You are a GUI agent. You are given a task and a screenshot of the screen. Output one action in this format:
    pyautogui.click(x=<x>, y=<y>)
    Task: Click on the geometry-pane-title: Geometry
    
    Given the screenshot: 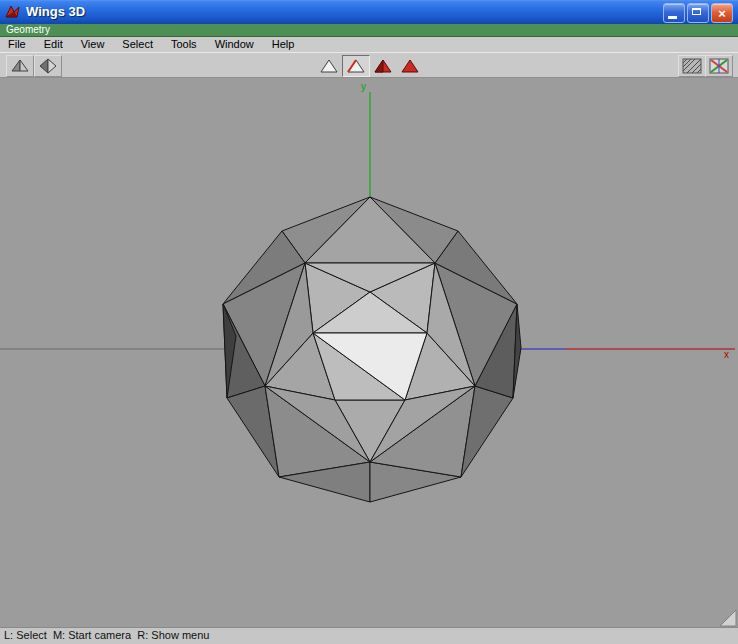 What is the action you would take?
    pyautogui.click(x=369, y=30)
    